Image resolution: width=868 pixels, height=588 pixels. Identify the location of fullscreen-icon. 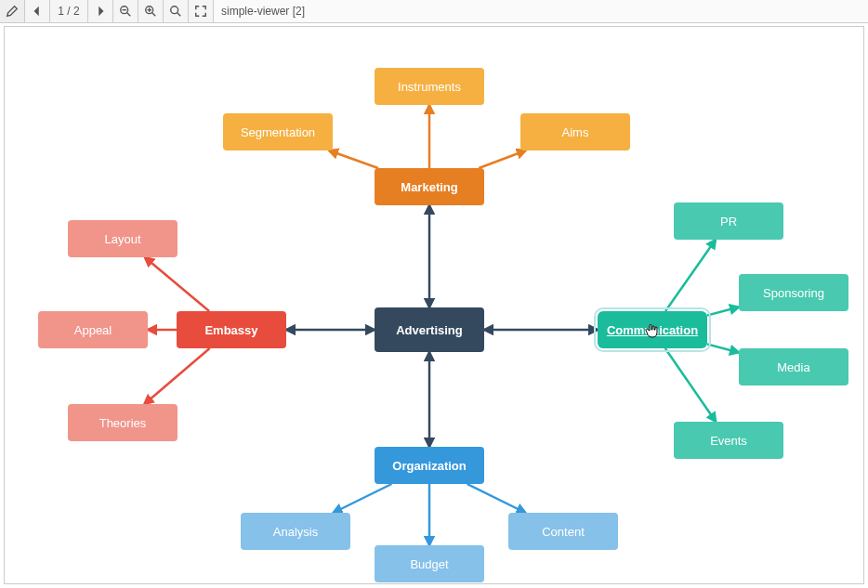
(201, 11).